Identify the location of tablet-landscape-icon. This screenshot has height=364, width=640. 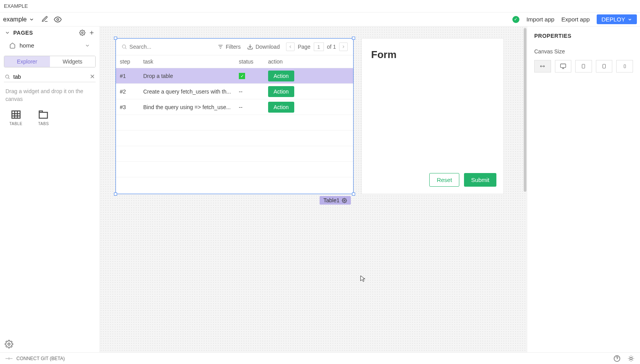
(604, 66).